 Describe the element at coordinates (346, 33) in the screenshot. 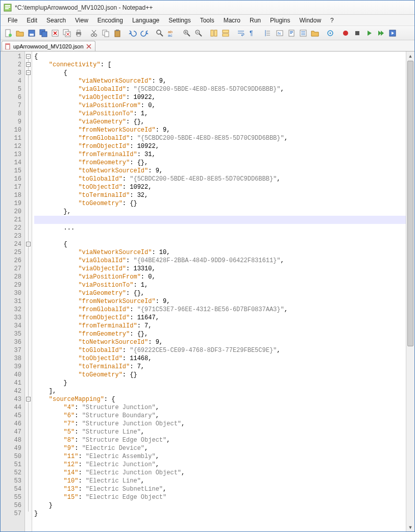

I see `record-macro-icon` at that location.